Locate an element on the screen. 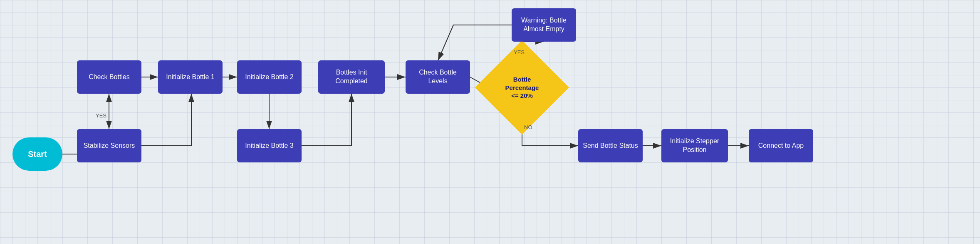 The height and width of the screenshot is (244, 980). init-bottle3-label: Initialize Bottle 3 is located at coordinates (270, 146).